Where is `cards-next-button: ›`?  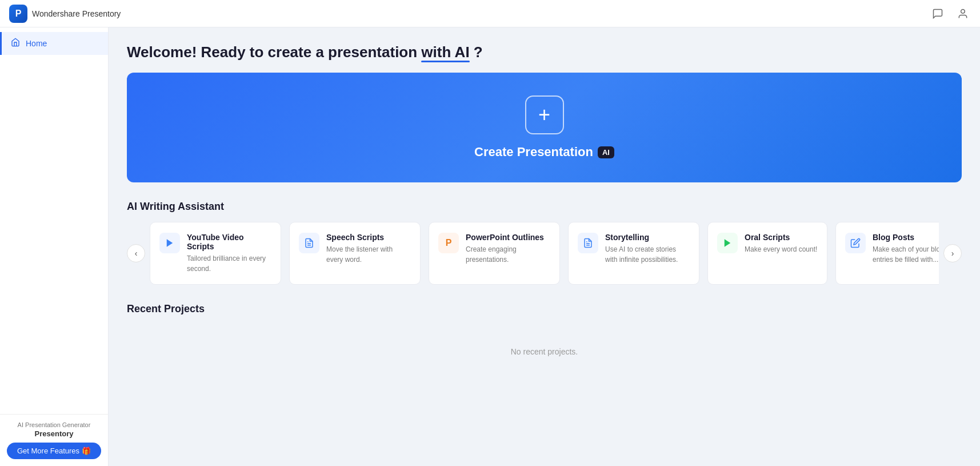 cards-next-button: › is located at coordinates (953, 253).